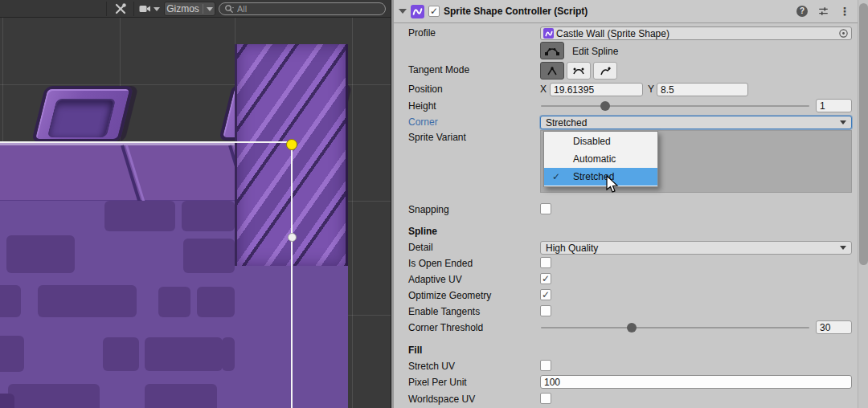 This screenshot has height=408, width=868. Describe the element at coordinates (605, 71) in the screenshot. I see `tangent-broken-button` at that location.